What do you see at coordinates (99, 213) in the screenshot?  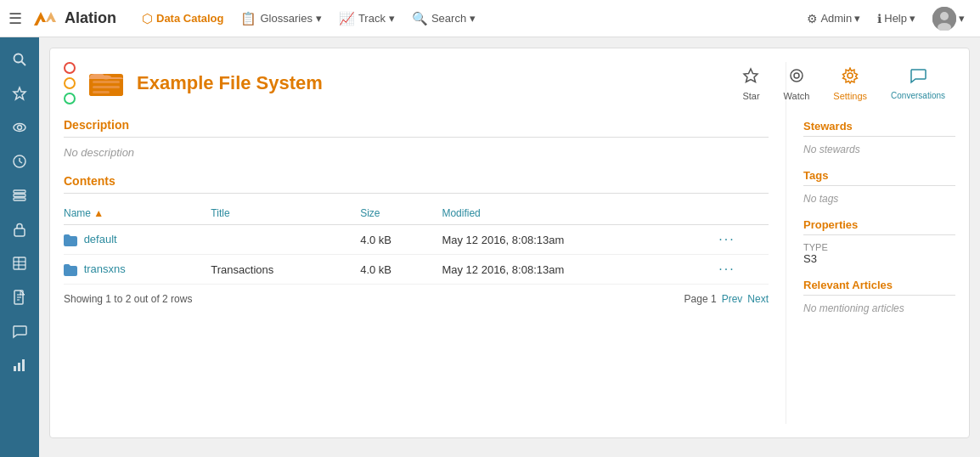 I see `sort-arrow-icon: ▲` at bounding box center [99, 213].